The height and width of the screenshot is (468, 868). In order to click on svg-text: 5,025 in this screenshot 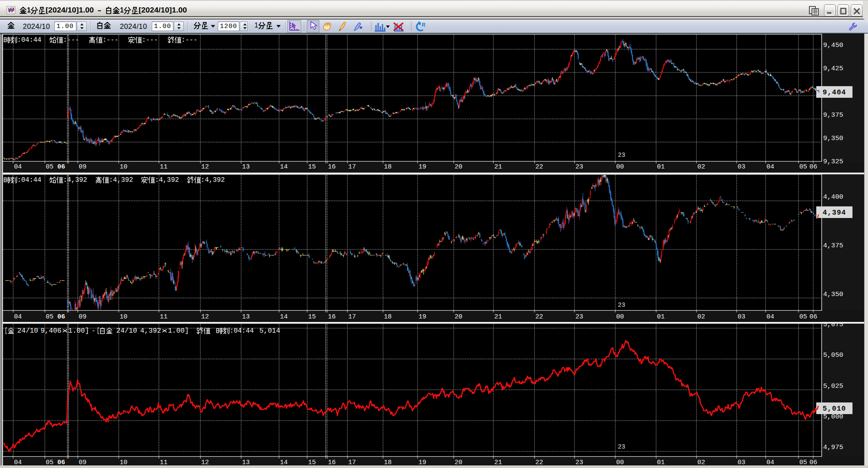, I will do `click(833, 386)`.